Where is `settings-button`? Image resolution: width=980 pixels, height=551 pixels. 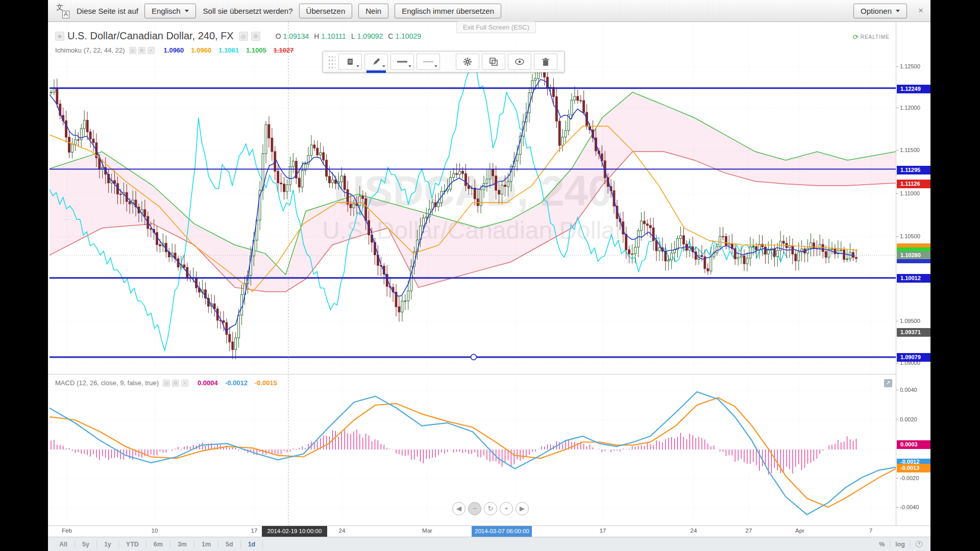 settings-button is located at coordinates (468, 62).